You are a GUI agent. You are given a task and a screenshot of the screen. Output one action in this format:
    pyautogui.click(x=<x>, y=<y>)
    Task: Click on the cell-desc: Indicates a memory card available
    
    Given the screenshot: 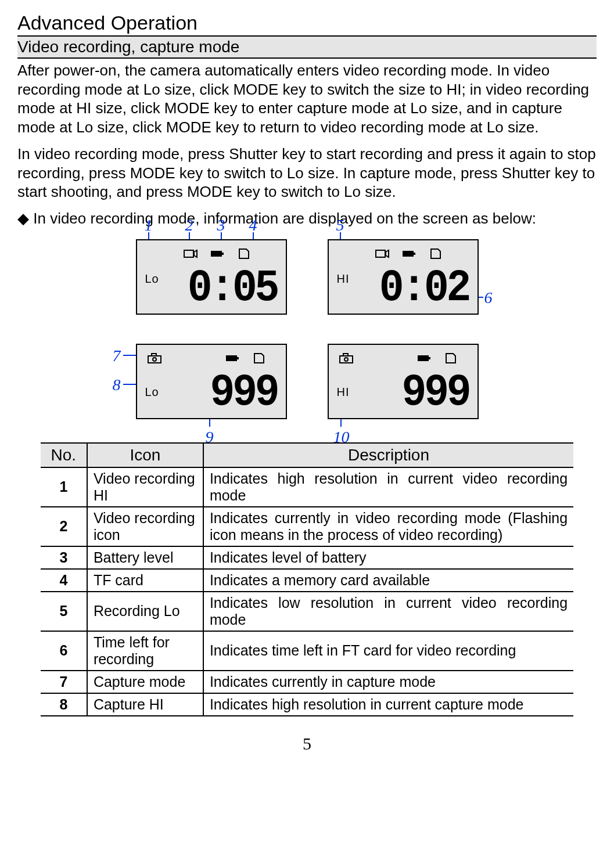 What is the action you would take?
    pyautogui.click(x=388, y=581)
    